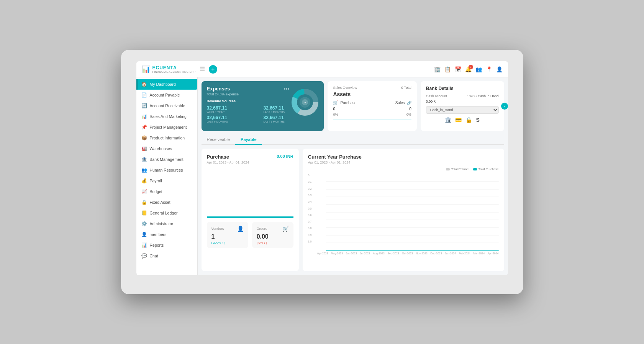 The width and height of the screenshot is (644, 344). What do you see at coordinates (352, 254) in the screenshot?
I see `x-label-2: Jun-2023` at bounding box center [352, 254].